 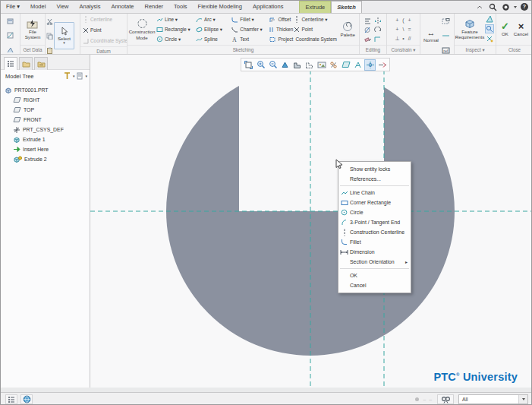 I want to click on tree-settings-icon, so click(x=80, y=76).